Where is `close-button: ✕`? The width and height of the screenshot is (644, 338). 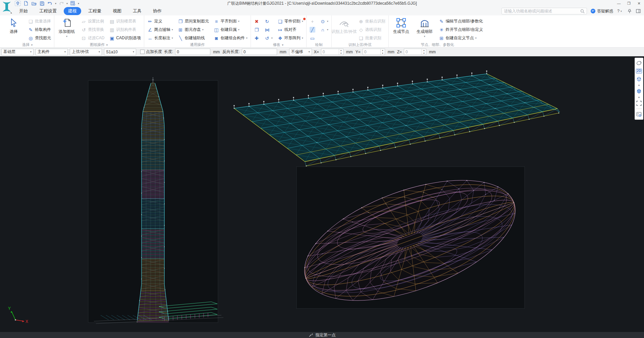 close-button: ✕ is located at coordinates (639, 3).